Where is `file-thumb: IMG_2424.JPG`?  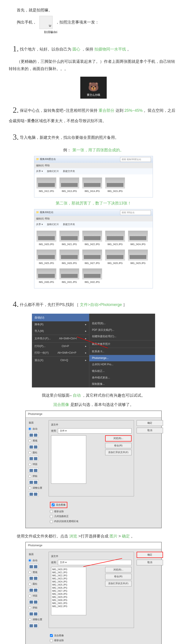
file-thumb: IMG_2424.JPG is located at coordinates (138, 238).